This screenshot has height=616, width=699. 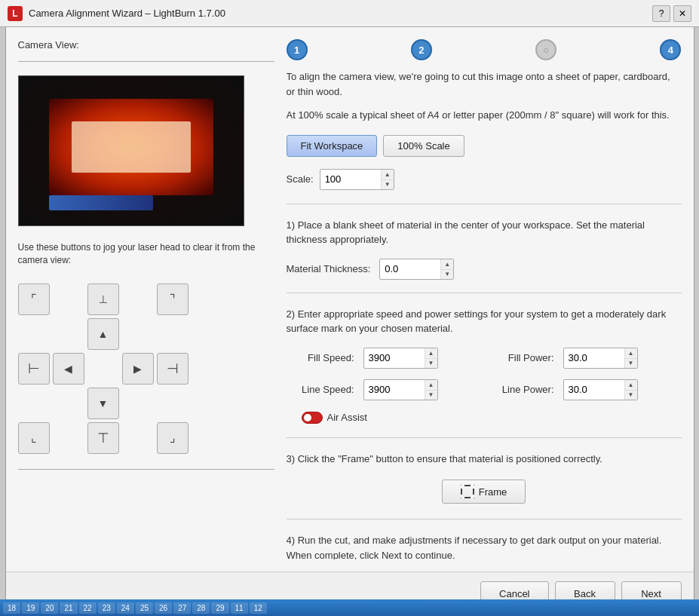 What do you see at coordinates (87, 608) in the screenshot?
I see `taskbar-item-5: 22` at bounding box center [87, 608].